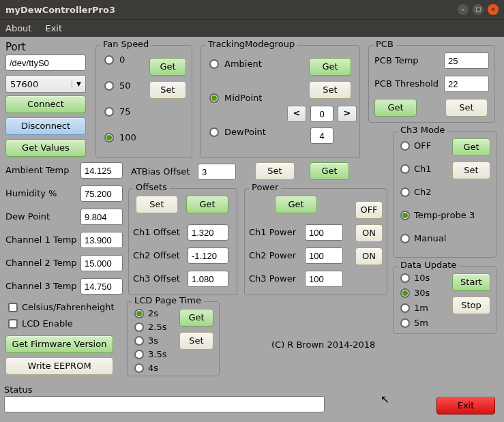 This screenshot has height=422, width=504. Describe the element at coordinates (46, 84) in the screenshot. I see `baud-select: 57600 ▼` at that location.